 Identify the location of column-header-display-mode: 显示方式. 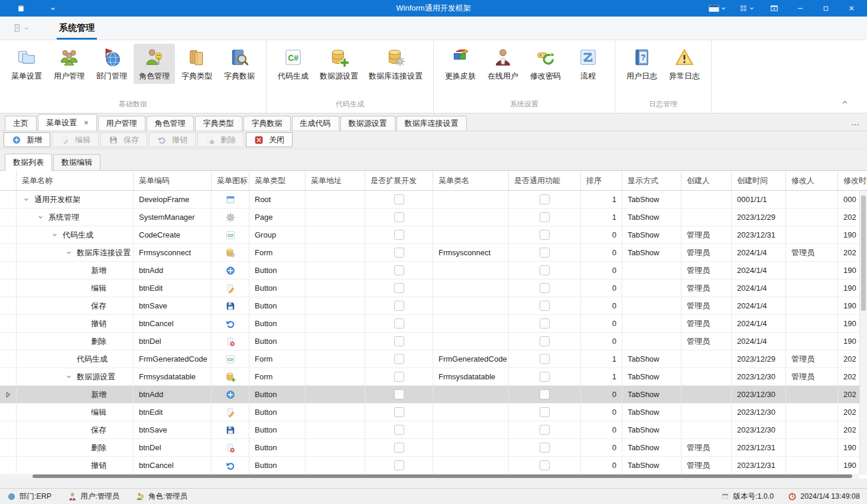
(652, 181).